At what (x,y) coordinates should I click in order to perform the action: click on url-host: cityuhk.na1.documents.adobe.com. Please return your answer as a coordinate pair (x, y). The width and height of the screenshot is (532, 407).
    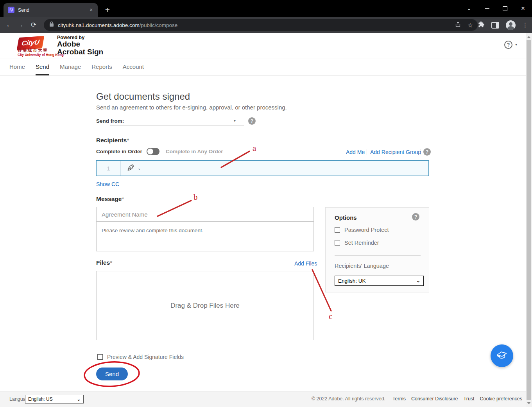
    Looking at the image, I should click on (99, 25).